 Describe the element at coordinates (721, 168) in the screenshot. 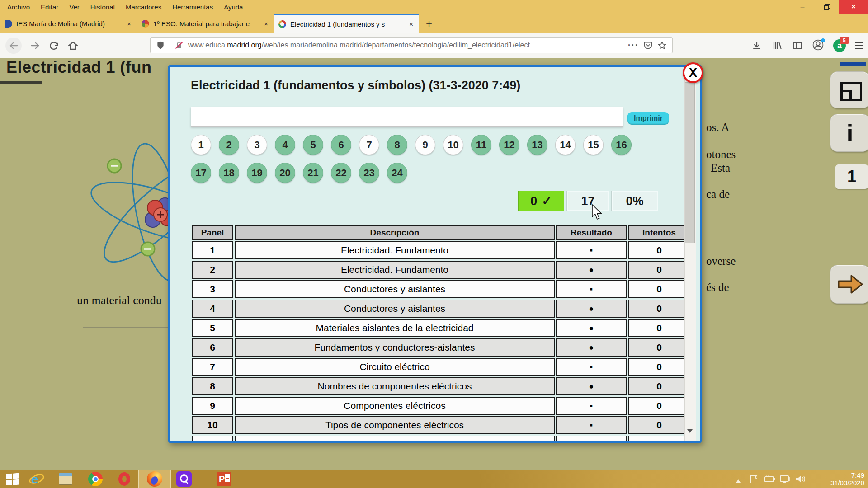

I see `page-text-fragment: Esta` at that location.